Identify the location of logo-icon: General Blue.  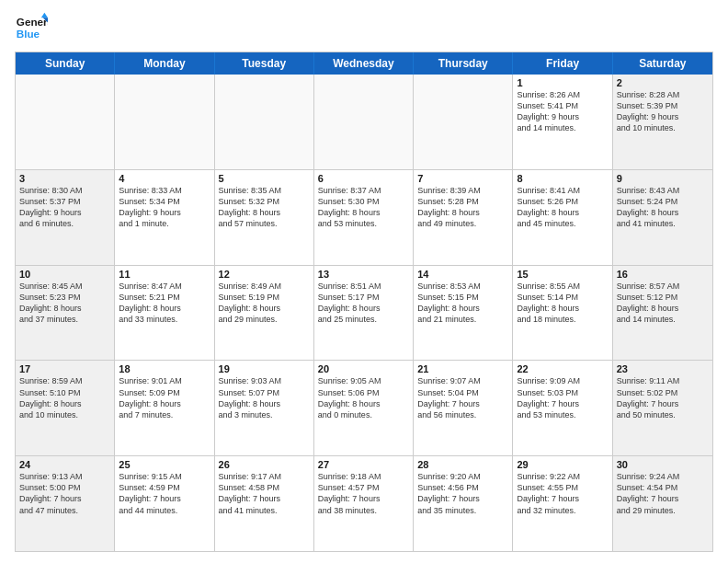
(31, 28).